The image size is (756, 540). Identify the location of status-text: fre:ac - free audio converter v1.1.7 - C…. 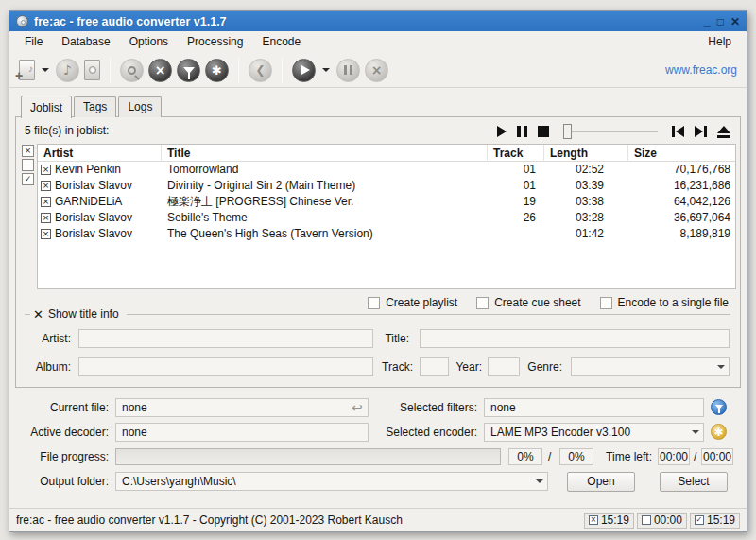
(210, 520).